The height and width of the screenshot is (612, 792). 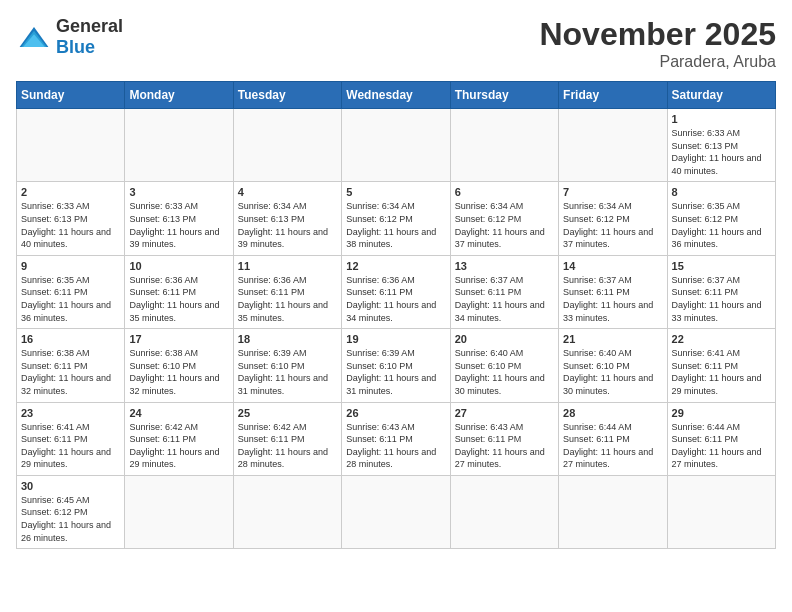 I want to click on calendar-week-row: 9Sunrise: 6:35 AM Sunset: 6:11 PM Daylig…, so click(x=396, y=292).